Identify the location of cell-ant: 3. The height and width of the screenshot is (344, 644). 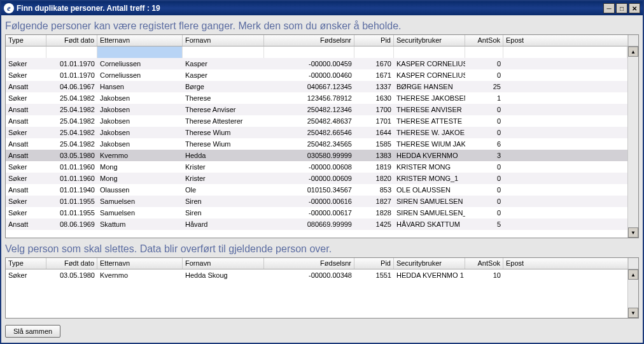
(484, 155).